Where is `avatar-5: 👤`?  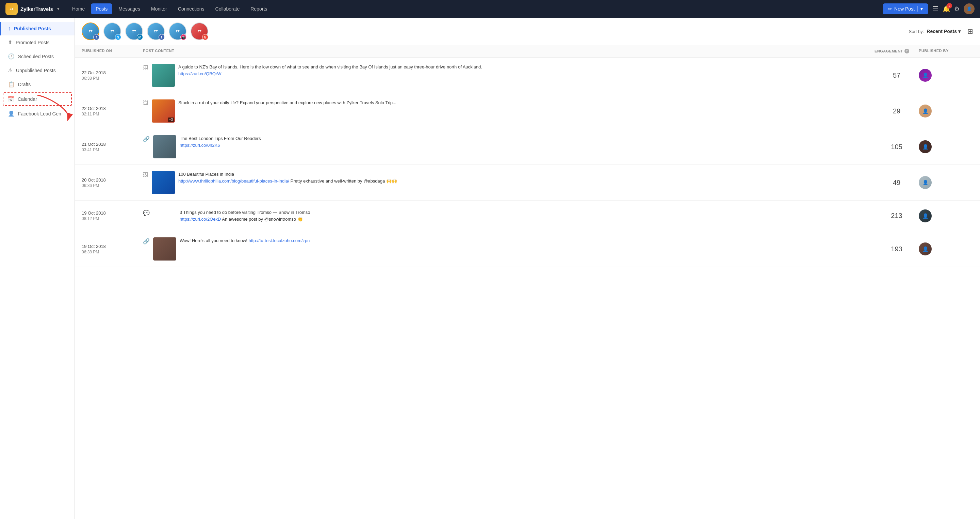 avatar-5: 👤 is located at coordinates (925, 216).